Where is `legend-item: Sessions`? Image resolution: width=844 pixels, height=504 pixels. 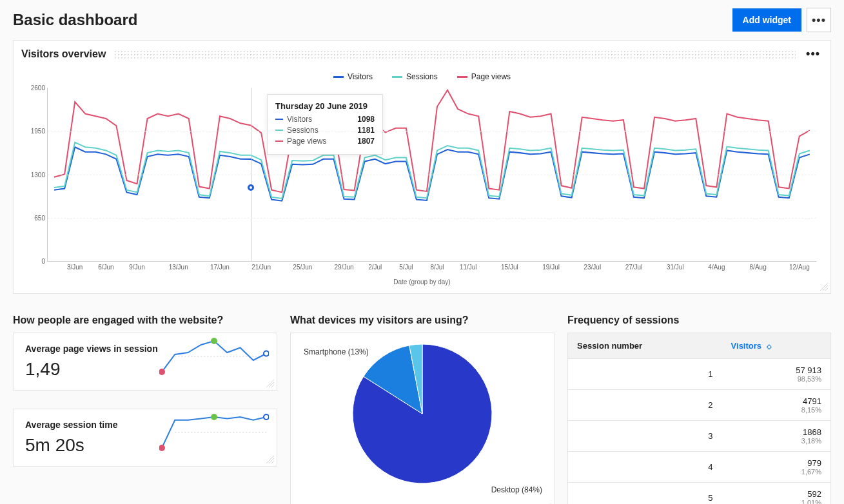
legend-item: Sessions is located at coordinates (415, 77).